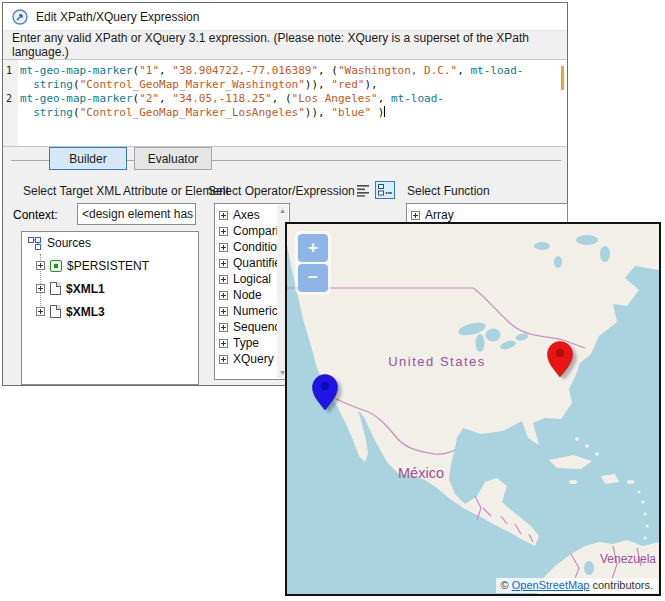 Image resolution: width=665 pixels, height=601 pixels. Describe the element at coordinates (173, 158) in the screenshot. I see `tab-evaluator: Evaluator` at that location.